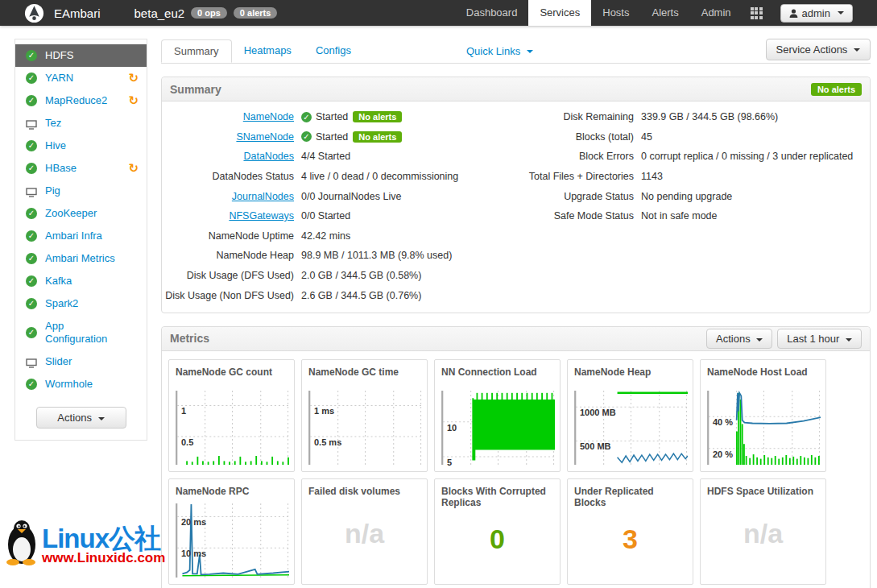  What do you see at coordinates (615, 13) in the screenshot?
I see `nav-item-hosts: Hosts` at bounding box center [615, 13].